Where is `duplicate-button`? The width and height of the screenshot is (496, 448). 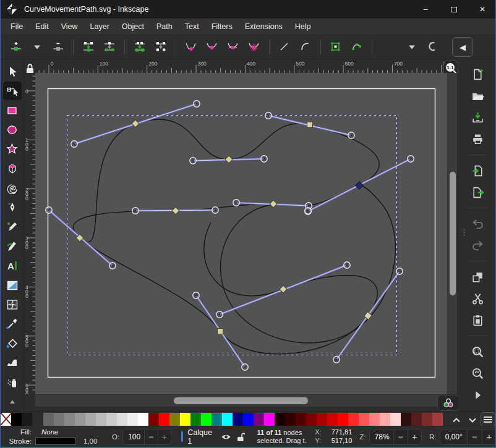
duplicate-button is located at coordinates (477, 277).